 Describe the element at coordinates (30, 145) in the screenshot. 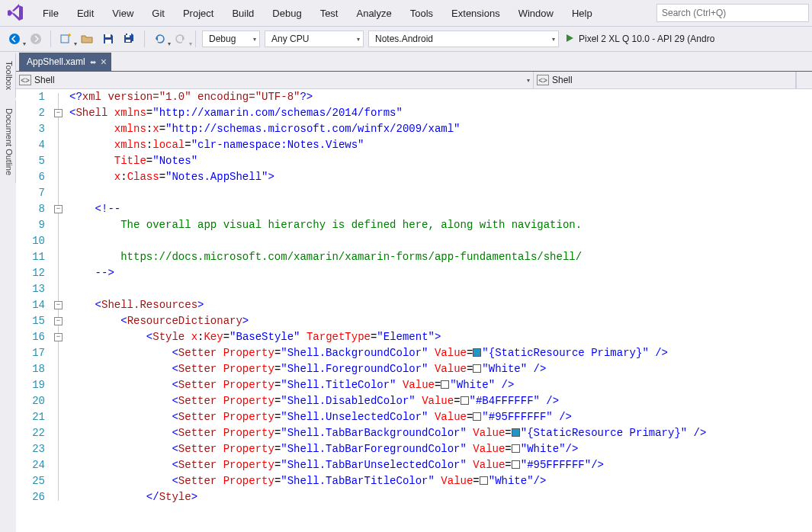

I see `line-number: 4` at that location.